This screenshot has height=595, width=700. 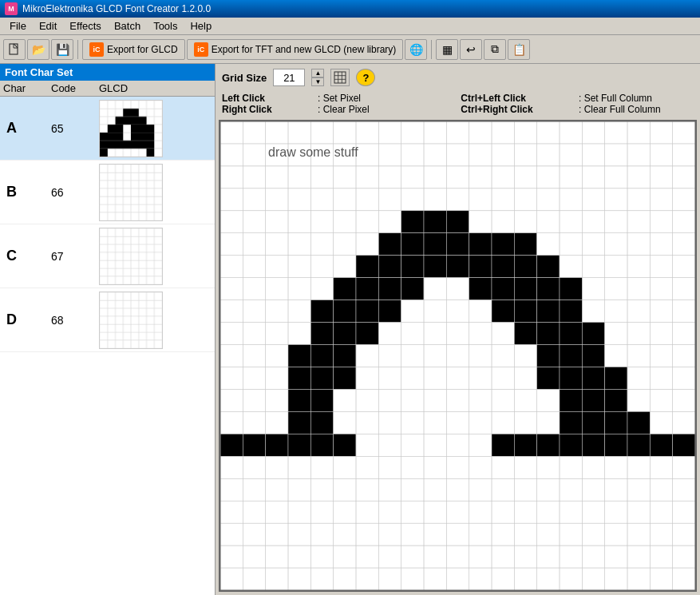 I want to click on menu-bar: File Edit Effects Batch Tools Help, so click(x=350, y=26).